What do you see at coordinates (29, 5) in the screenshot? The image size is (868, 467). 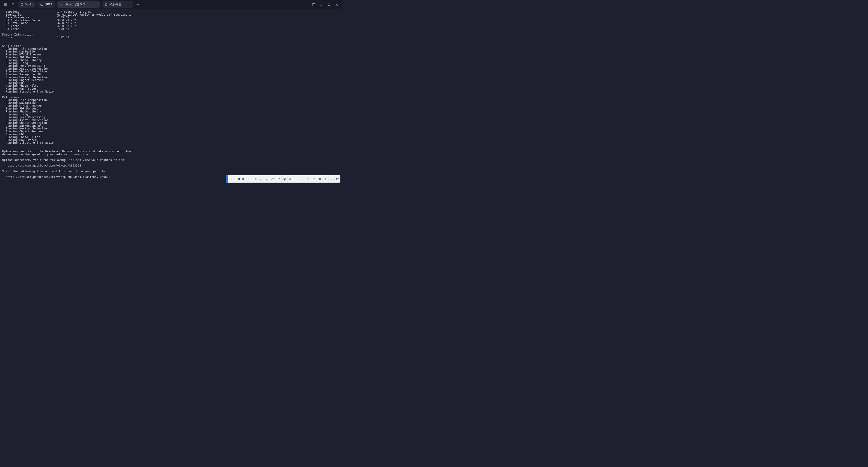 I see `tab-label: Vaults` at bounding box center [29, 5].